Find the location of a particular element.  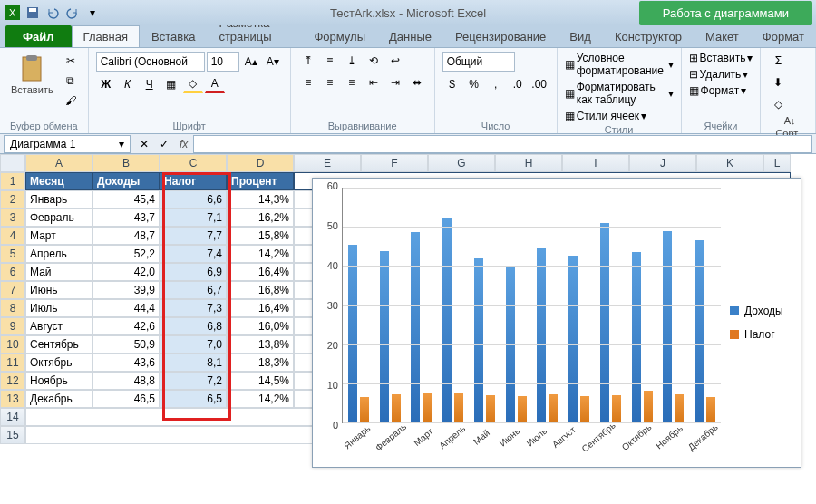

col-header: L is located at coordinates (777, 163).